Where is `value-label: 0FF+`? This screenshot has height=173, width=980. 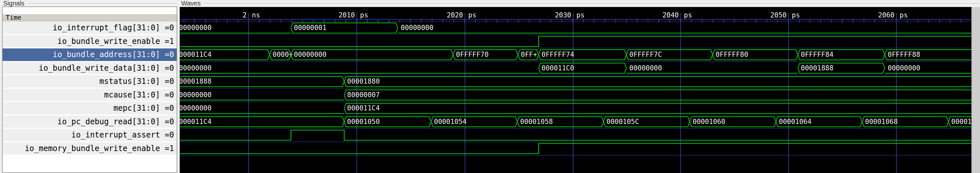
value-label: 0FF+ is located at coordinates (529, 55).